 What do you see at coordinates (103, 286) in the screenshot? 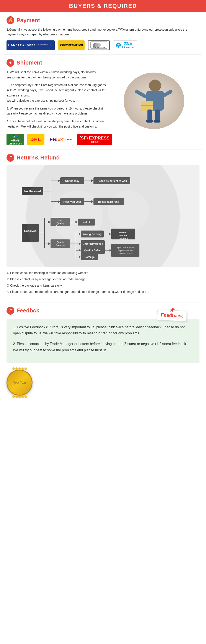
I see `refund-note-3: ③ Check the package and Item, carefully.` at bounding box center [103, 286].